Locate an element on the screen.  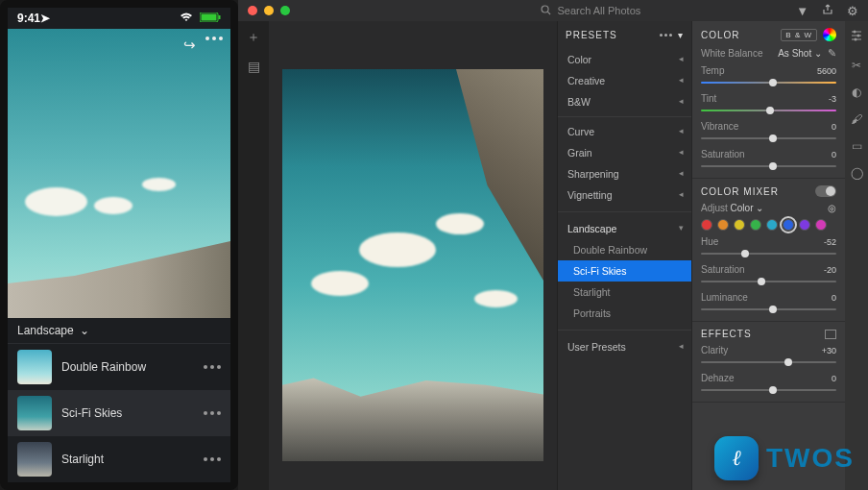
lum-label: Luminance is located at coordinates (724, 298).